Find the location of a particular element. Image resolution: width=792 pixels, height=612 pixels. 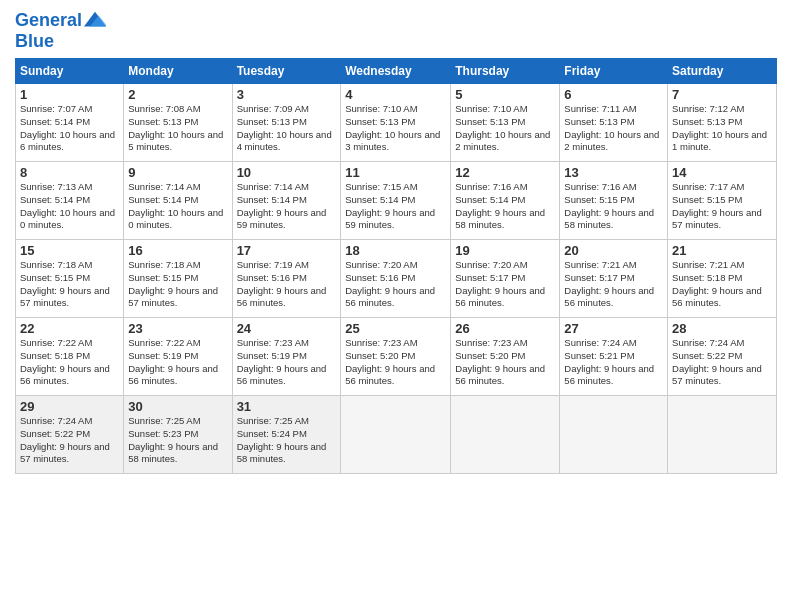

calendar-cell: 28Sunrise: 7:24 AMSunset: 5:22 PMDayligh… is located at coordinates (722, 357).